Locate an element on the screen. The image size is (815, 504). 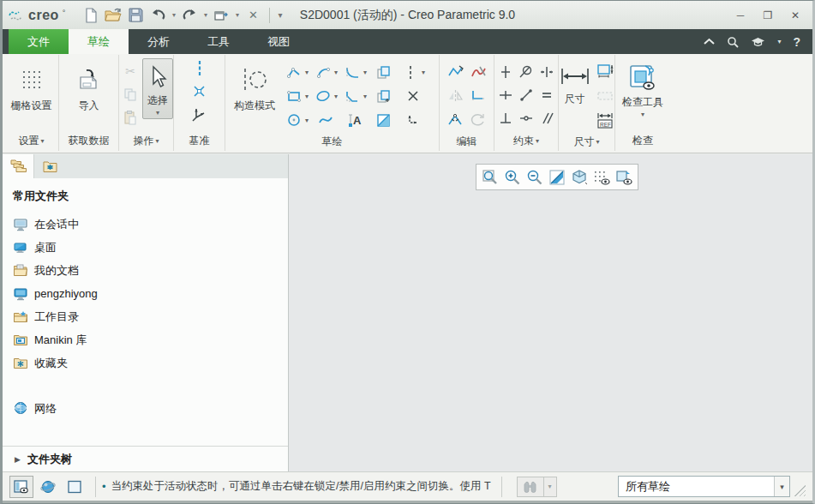
tab-favorites is located at coordinates (50, 166).